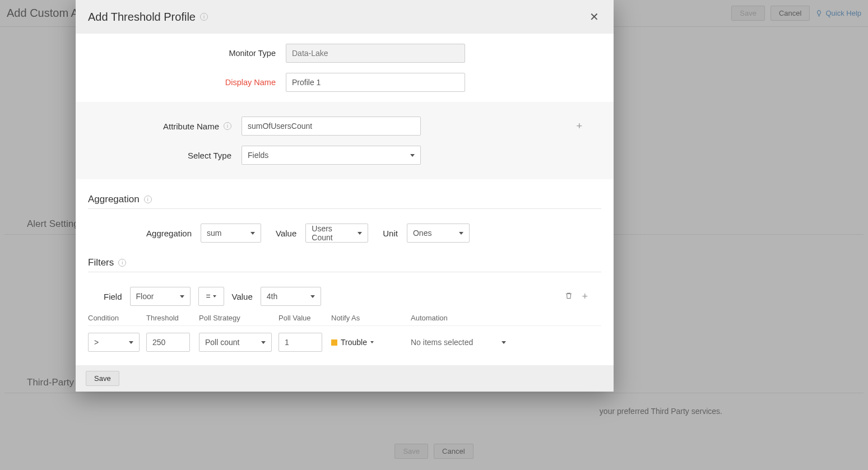 This screenshot has height=470, width=868. I want to click on close-icon: ✕, so click(594, 17).